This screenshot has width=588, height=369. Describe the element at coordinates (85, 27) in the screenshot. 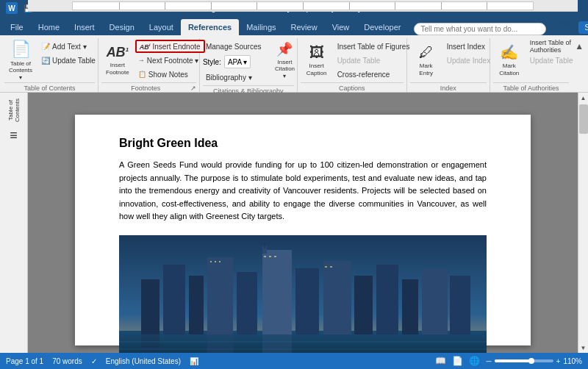

I see `tab-insert: Insert` at that location.